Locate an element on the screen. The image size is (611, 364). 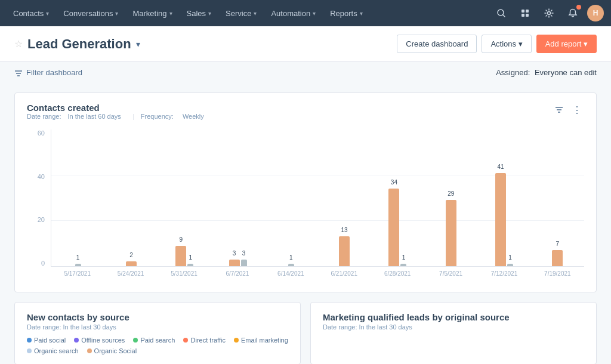
bar-group: 29 is located at coordinates (451, 198).